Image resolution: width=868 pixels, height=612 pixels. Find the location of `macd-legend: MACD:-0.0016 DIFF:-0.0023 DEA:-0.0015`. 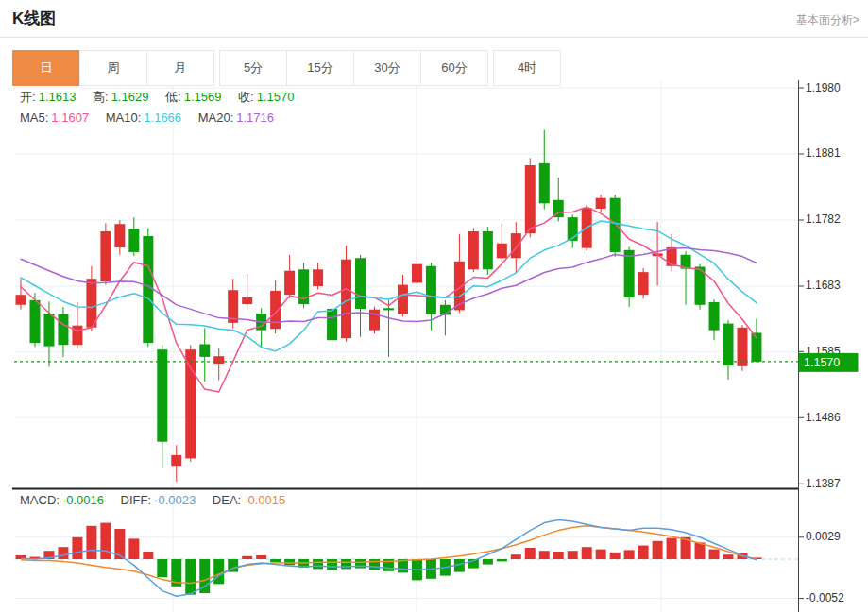

macd-legend: MACD:-0.0016 DIFF:-0.0023 DEA:-0.0015 is located at coordinates (159, 501).